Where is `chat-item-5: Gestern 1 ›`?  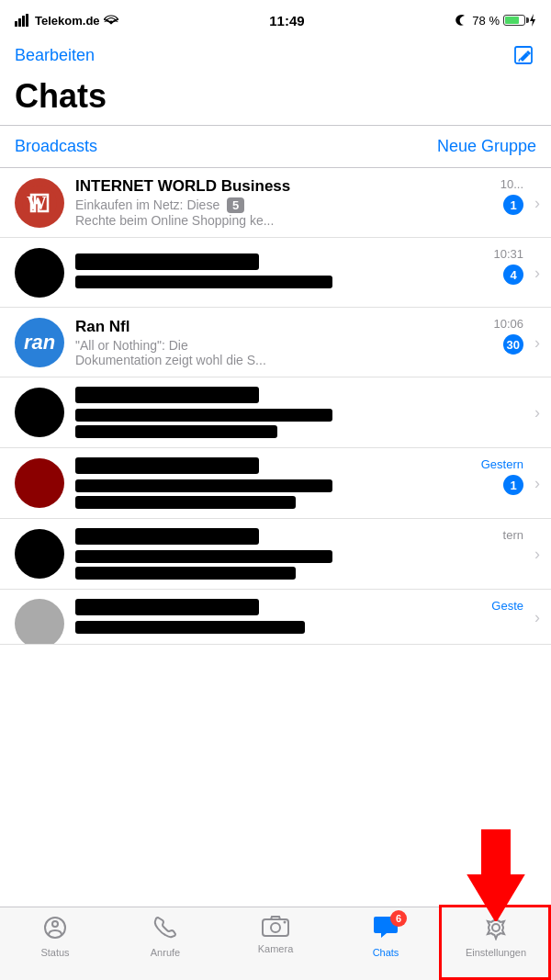
chat-item-5: Gestern 1 › is located at coordinates (276, 483).